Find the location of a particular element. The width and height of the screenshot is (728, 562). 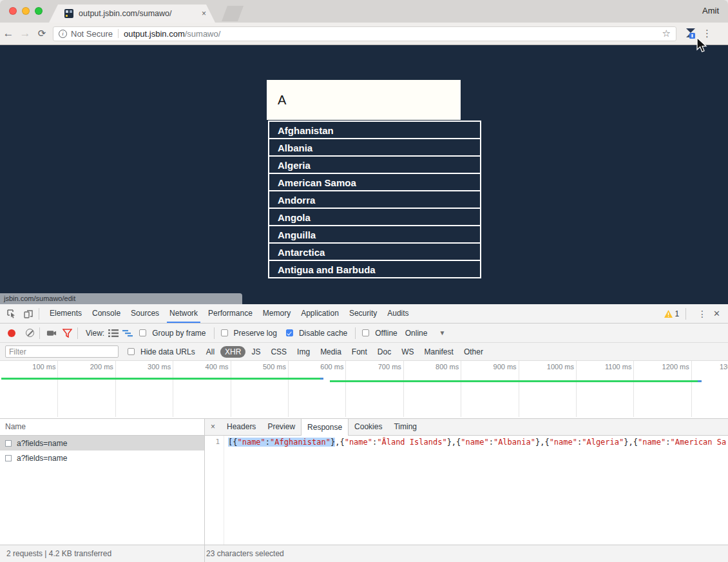

detail-close-icon: × is located at coordinates (213, 427).